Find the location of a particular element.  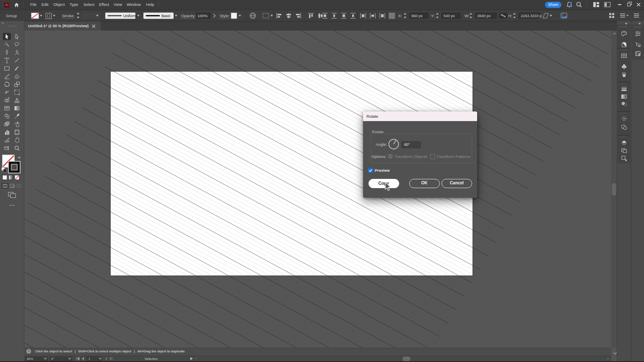

svg-text: 2263.3333 p is located at coordinates (531, 16).